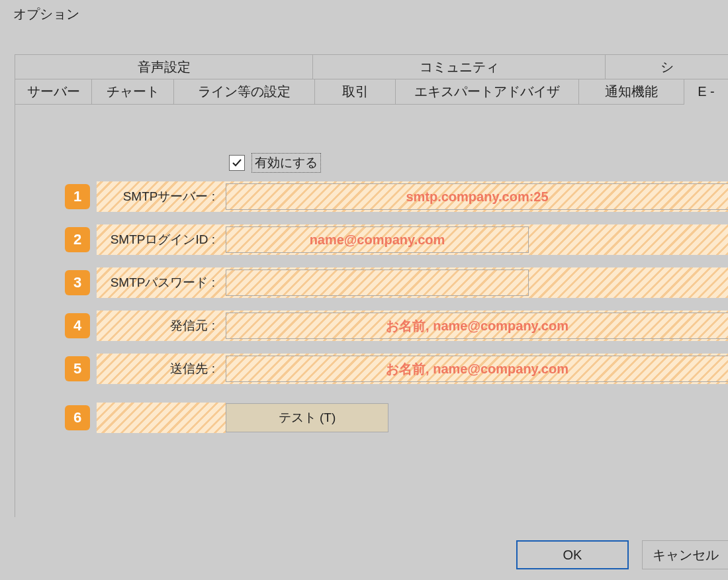  What do you see at coordinates (286, 163) in the screenshot?
I see `enable-label: 有効にする` at bounding box center [286, 163].